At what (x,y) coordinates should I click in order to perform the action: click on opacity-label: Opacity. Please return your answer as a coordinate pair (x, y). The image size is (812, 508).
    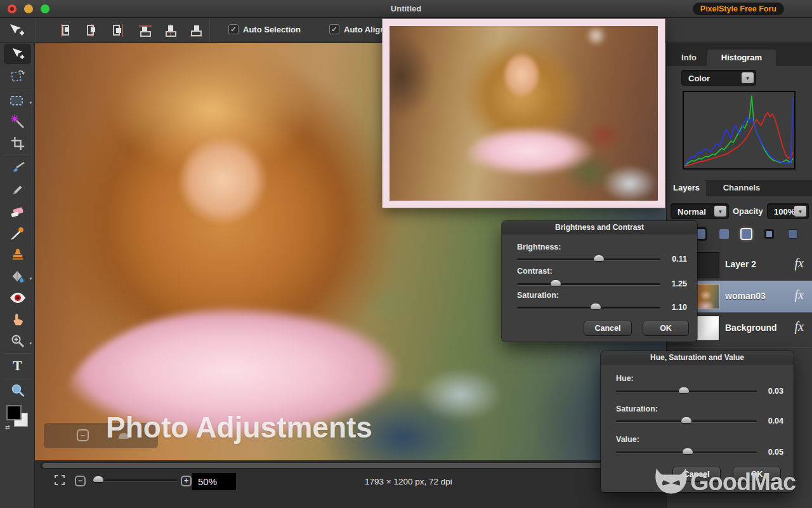
    Looking at the image, I should click on (748, 211).